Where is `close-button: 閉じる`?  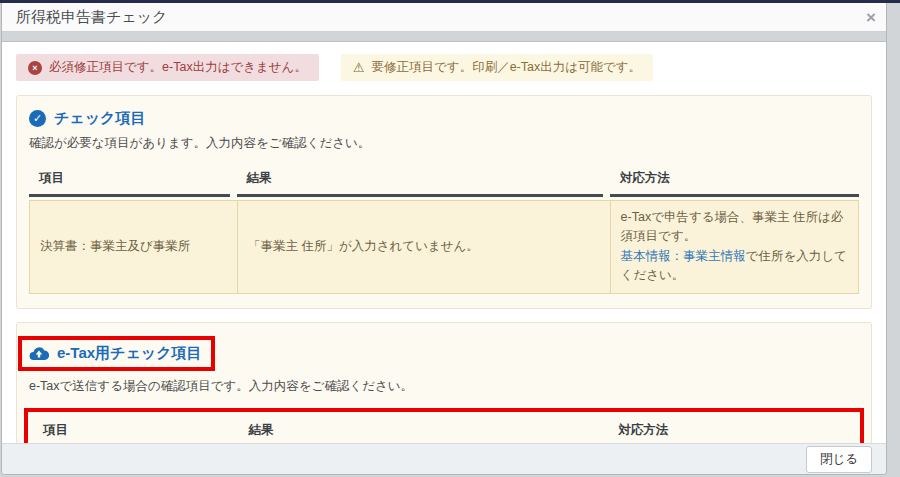 close-button: 閉じる is located at coordinates (839, 460).